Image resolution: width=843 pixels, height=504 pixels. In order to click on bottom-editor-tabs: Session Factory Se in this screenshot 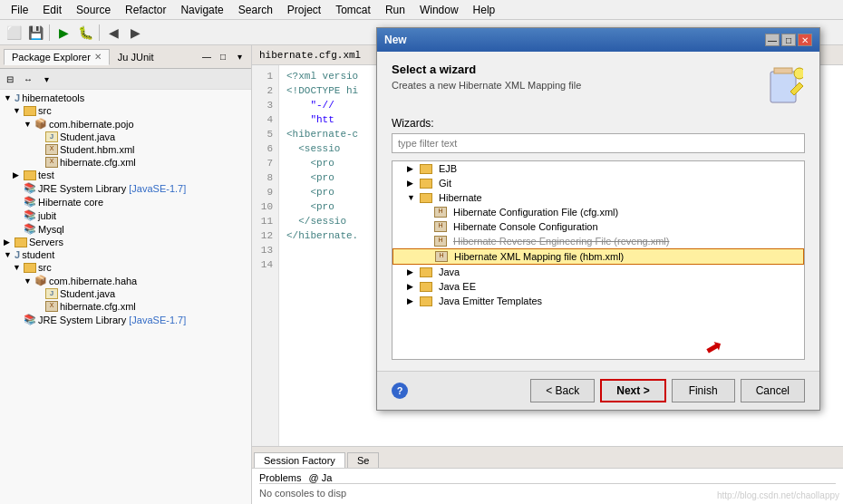, I will do `click(547, 457)`.